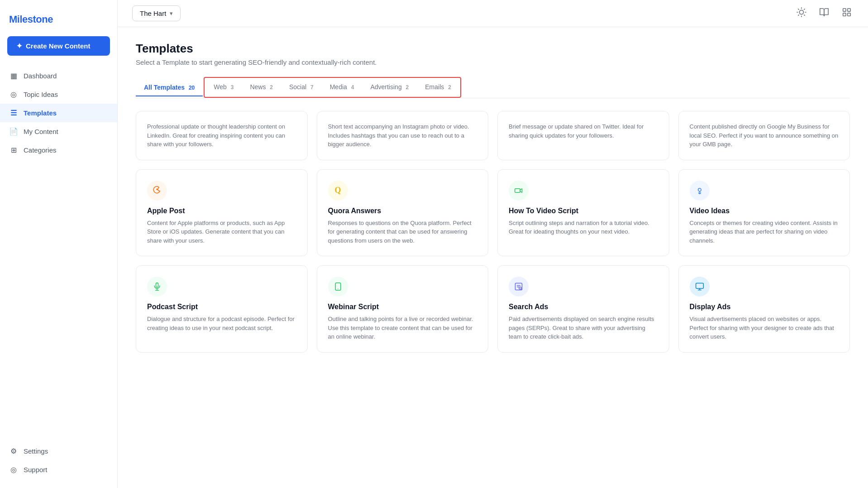  Describe the element at coordinates (40, 76) in the screenshot. I see `sidebar-item-label: Dashboard` at that location.